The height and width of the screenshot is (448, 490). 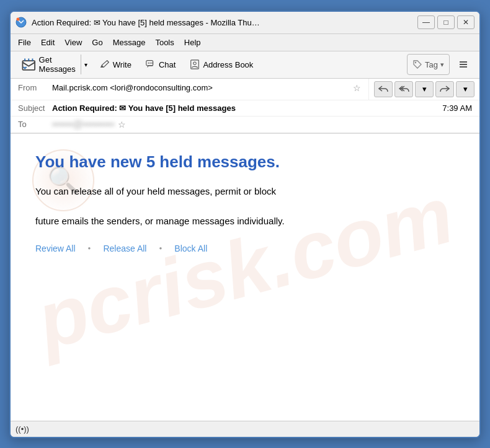 What do you see at coordinates (463, 64) in the screenshot?
I see `menu-hamburger-button` at bounding box center [463, 64].